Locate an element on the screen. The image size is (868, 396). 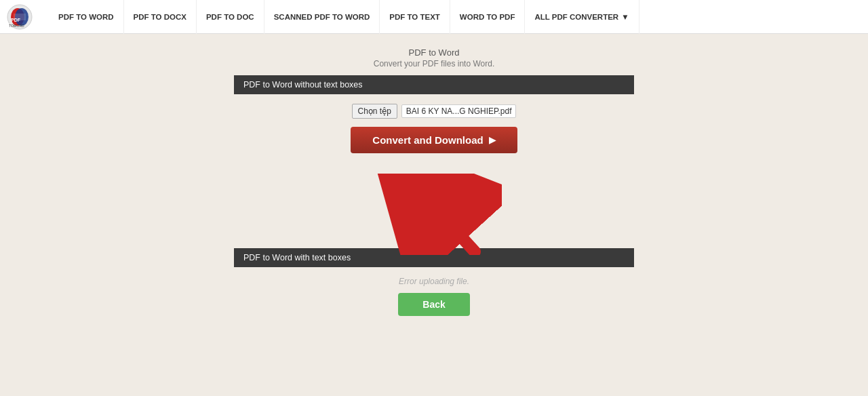
svg-text: TOWORD is located at coordinates (16, 26).